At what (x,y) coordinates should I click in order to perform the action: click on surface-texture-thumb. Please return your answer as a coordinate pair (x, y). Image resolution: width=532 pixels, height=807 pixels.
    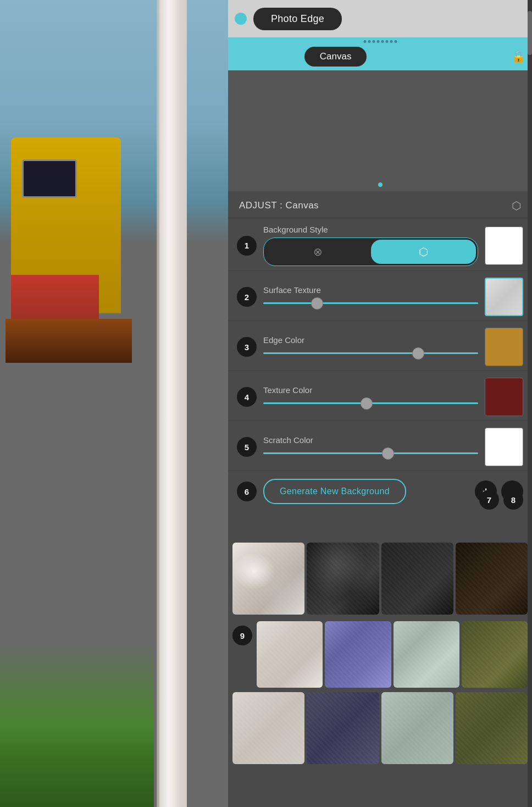
    Looking at the image, I should click on (317, 303).